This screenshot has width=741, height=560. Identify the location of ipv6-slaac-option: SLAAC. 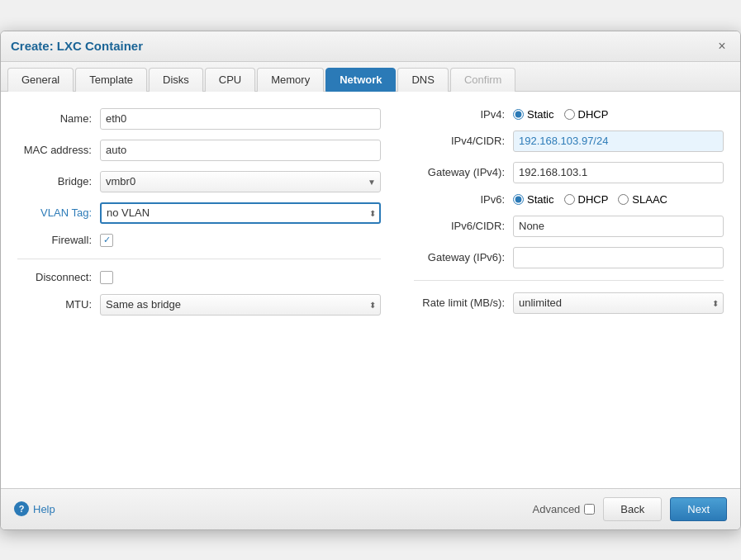
(643, 200).